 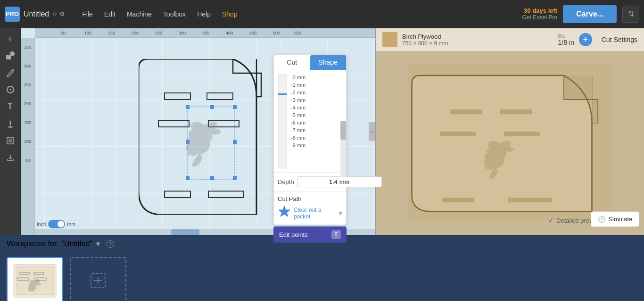 What do you see at coordinates (551, 221) in the screenshot?
I see `check-icon: ✓` at bounding box center [551, 221].